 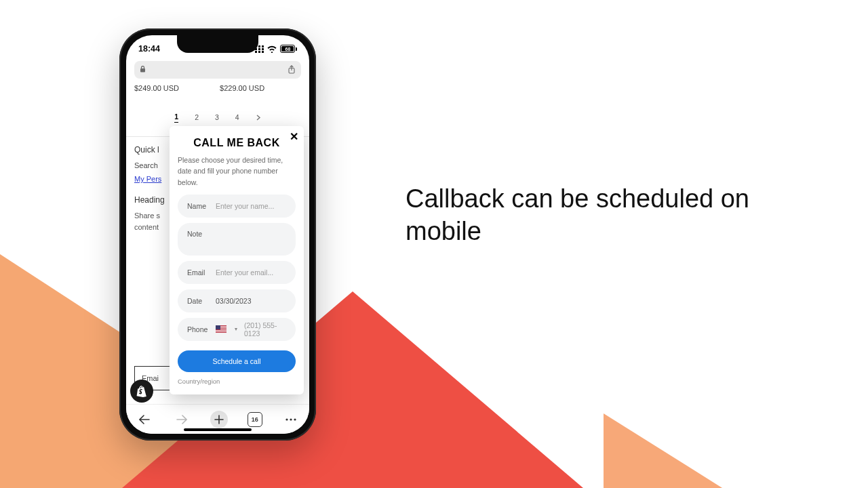 What do you see at coordinates (595, 216) in the screenshot?
I see `headline-text: Callback can be scheduled on mobile` at bounding box center [595, 216].